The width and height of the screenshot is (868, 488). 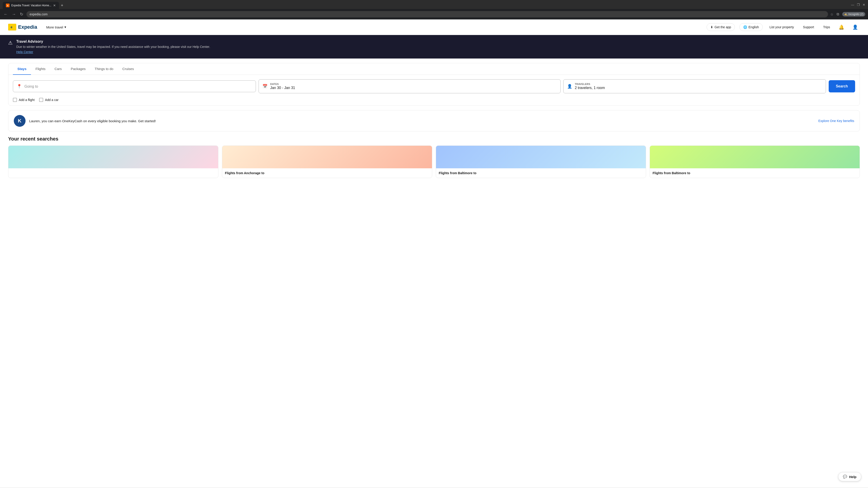 I want to click on minimize-button: —, so click(x=852, y=5).